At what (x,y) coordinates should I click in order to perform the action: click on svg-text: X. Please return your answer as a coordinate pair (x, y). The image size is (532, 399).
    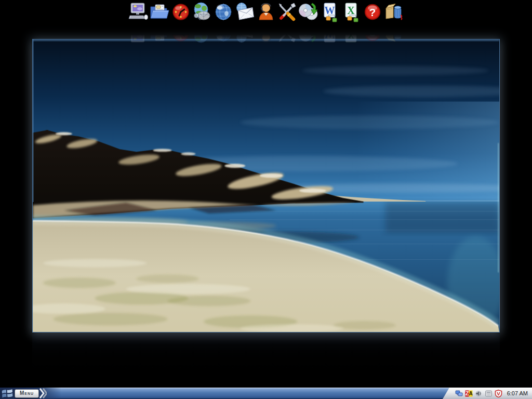
    Looking at the image, I should click on (351, 10).